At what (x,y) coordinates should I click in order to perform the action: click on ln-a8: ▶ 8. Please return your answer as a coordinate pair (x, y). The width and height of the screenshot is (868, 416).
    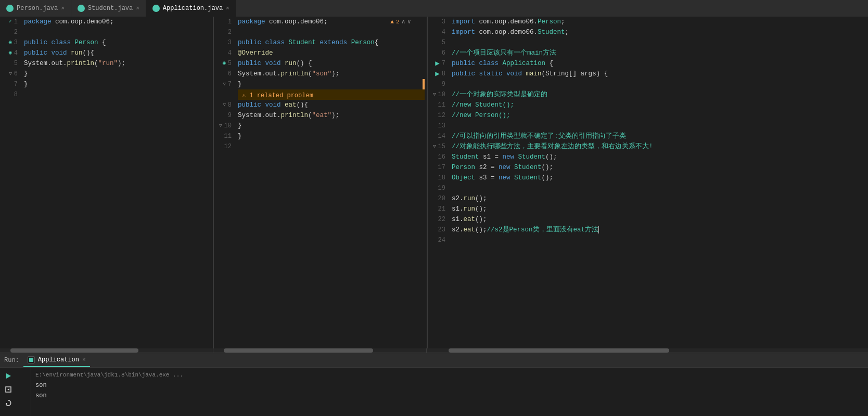
    Looking at the image, I should click on (437, 74).